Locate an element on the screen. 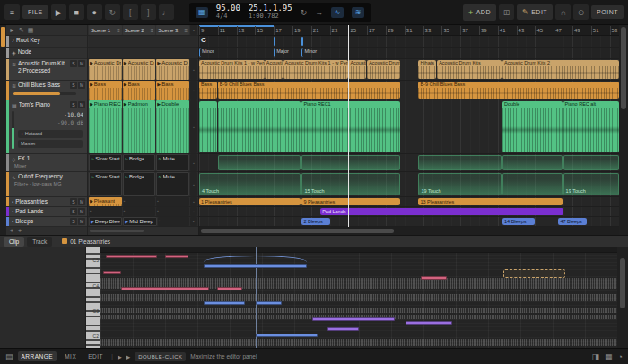 This screenshot has height=364, width=628. magnet-icon: ∩ is located at coordinates (563, 13).